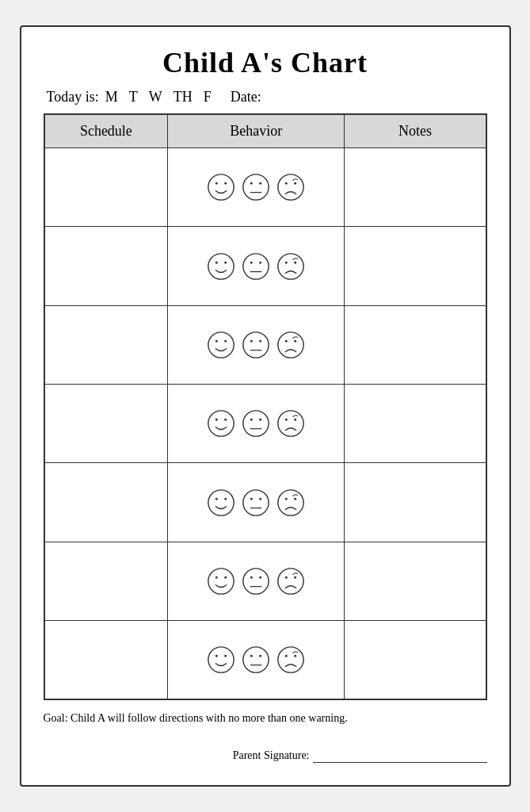 The height and width of the screenshot is (812, 530). I want to click on day-w: W, so click(155, 97).